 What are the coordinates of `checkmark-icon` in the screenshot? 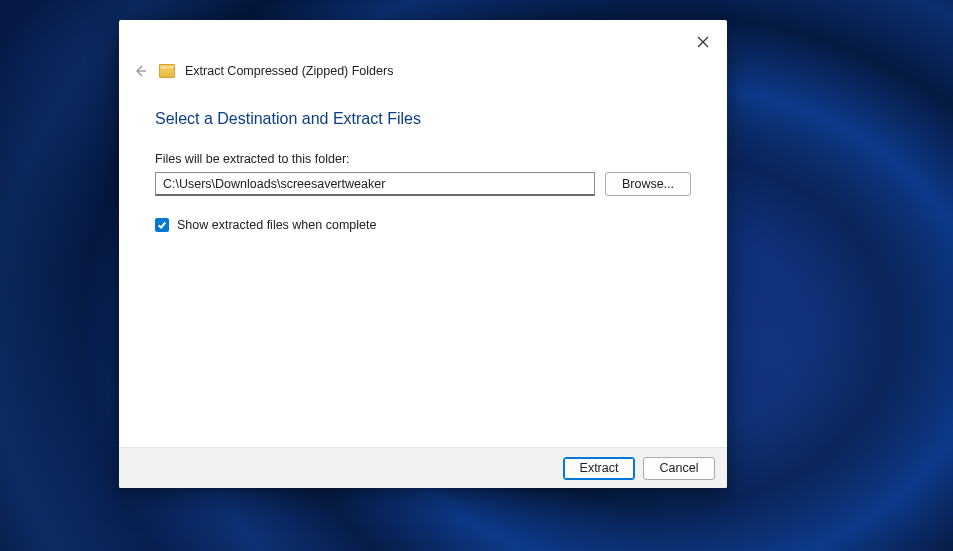 It's located at (162, 225).